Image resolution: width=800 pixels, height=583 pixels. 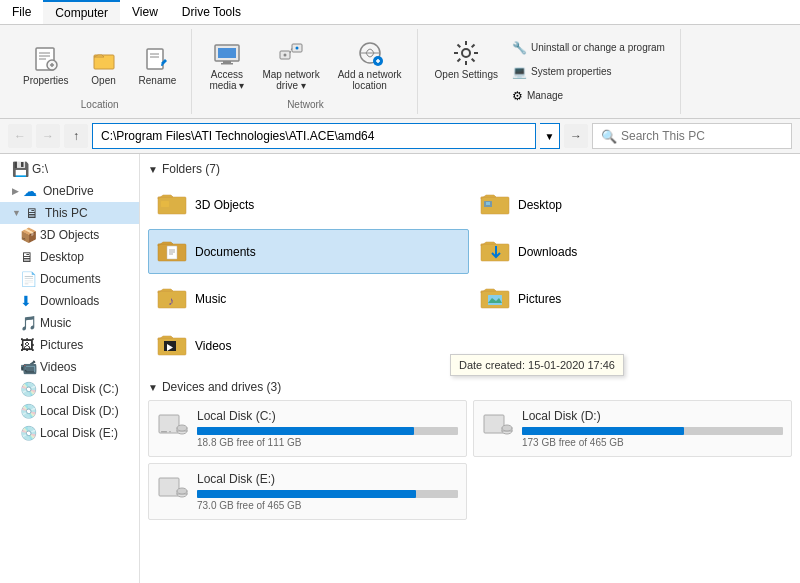 I want to click on 3dobjects-icon: 📦, so click(x=28, y=235).